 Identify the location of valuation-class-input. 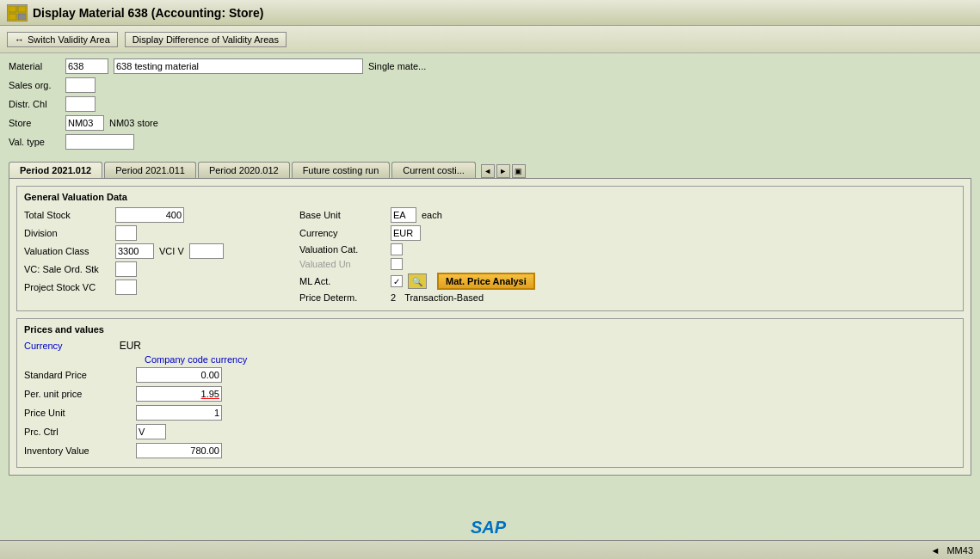
(134, 251).